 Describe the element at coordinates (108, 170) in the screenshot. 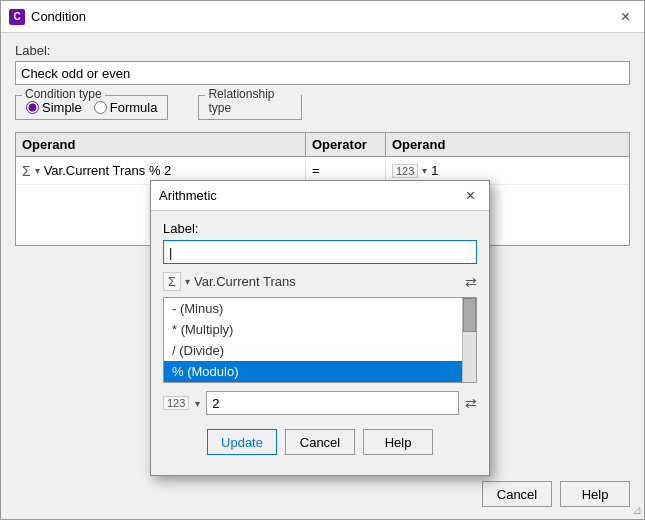

I see `operand1-text: Var.Current Trans % 2` at that location.